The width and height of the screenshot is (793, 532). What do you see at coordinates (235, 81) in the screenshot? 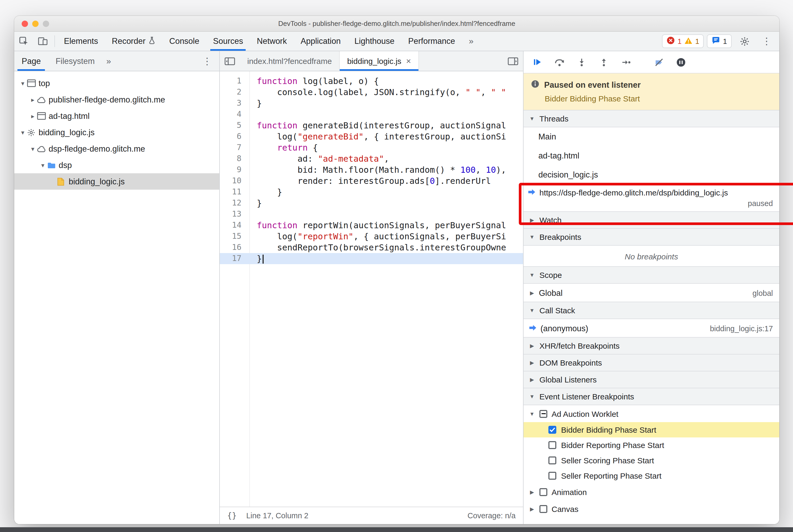
I see `line-number: 1` at bounding box center [235, 81].